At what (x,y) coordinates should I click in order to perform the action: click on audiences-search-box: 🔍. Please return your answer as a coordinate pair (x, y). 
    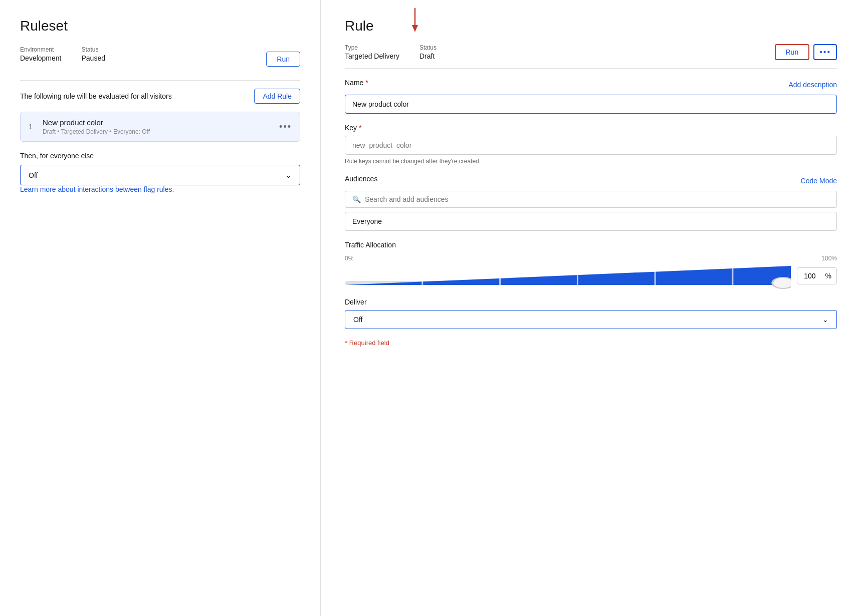
    Looking at the image, I should click on (591, 199).